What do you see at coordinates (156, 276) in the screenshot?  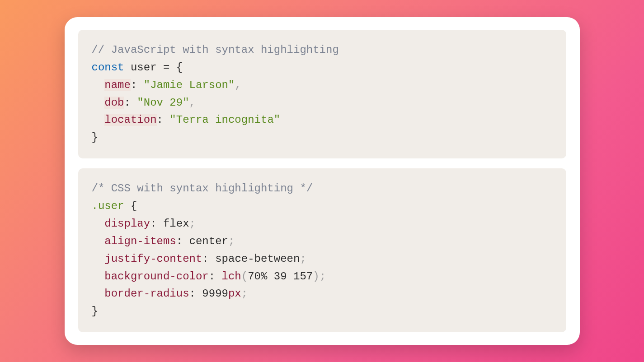 I see `css-prop-background-color: background-color` at bounding box center [156, 276].